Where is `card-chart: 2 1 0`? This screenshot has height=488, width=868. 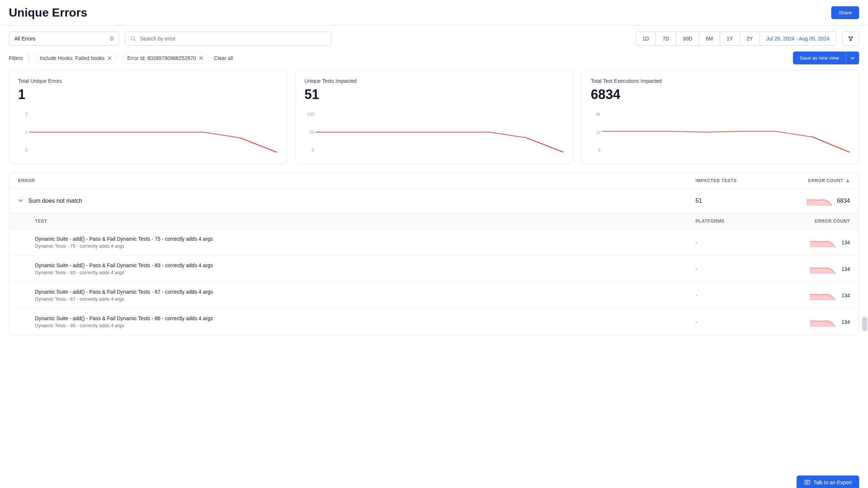 card-chart: 2 1 0 is located at coordinates (148, 132).